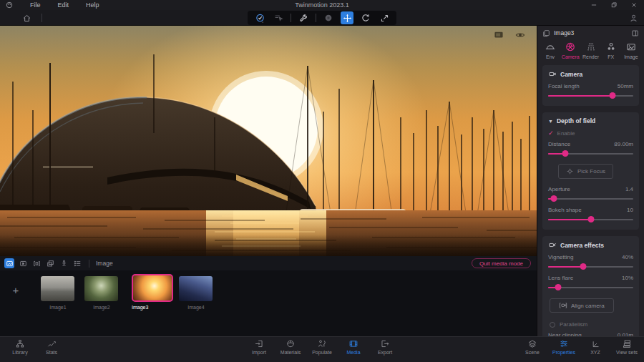 Image resolution: width=644 pixels, height=362 pixels. What do you see at coordinates (582, 305) in the screenshot?
I see `align-camera-button: Align camera` at bounding box center [582, 305].